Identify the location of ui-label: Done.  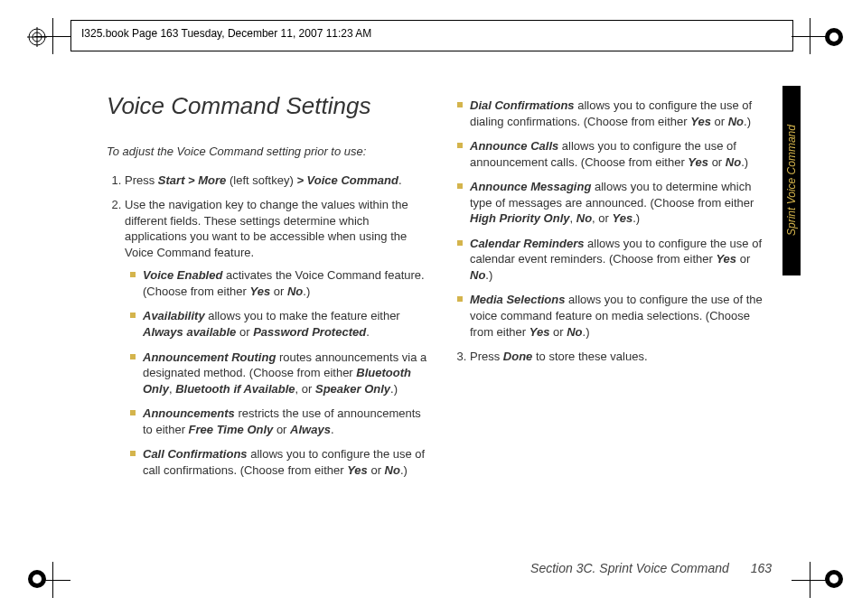
(519, 356).